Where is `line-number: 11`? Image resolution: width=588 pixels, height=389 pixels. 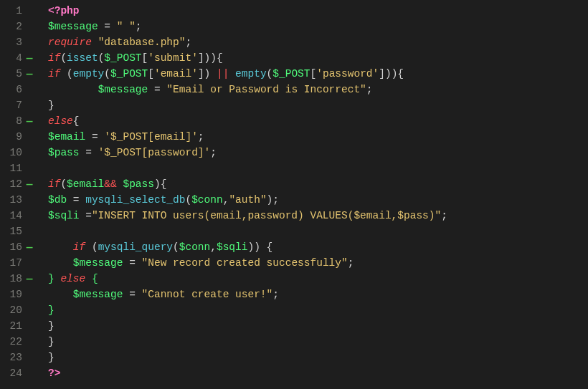
line-number: 11 is located at coordinates (17, 168).